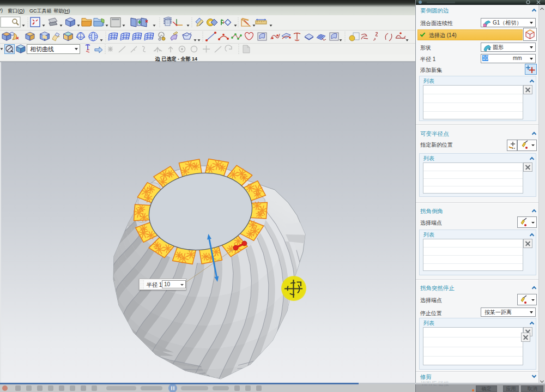 This screenshot has height=392, width=545. What do you see at coordinates (42, 49) in the screenshot?
I see `svg-text: 相切曲线` at bounding box center [42, 49].